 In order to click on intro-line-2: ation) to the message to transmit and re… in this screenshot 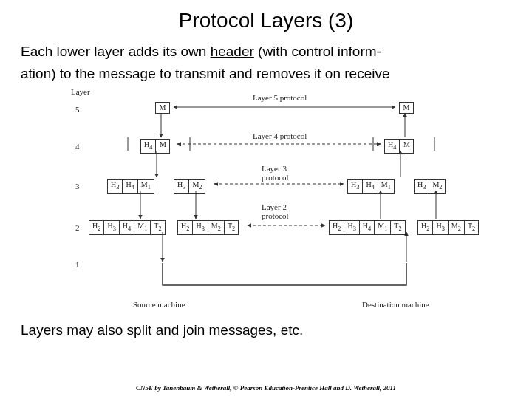, I will do `click(266, 74)`.